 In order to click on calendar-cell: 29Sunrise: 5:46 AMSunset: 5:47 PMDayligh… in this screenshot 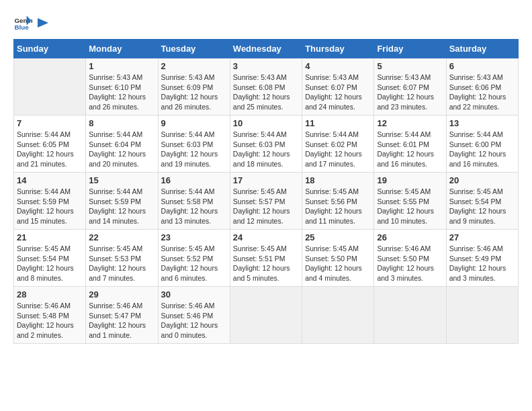, I will do `click(122, 316)`.